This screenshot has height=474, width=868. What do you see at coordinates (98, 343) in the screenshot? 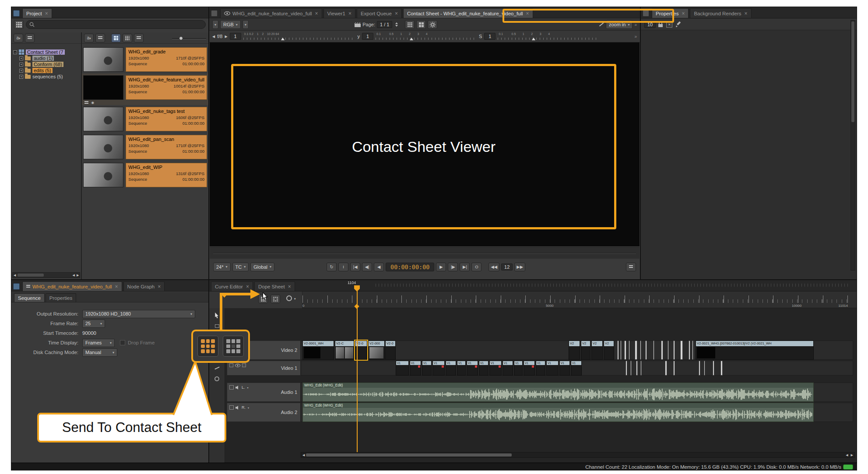
I see `time-display-select: Frames▾` at bounding box center [98, 343].